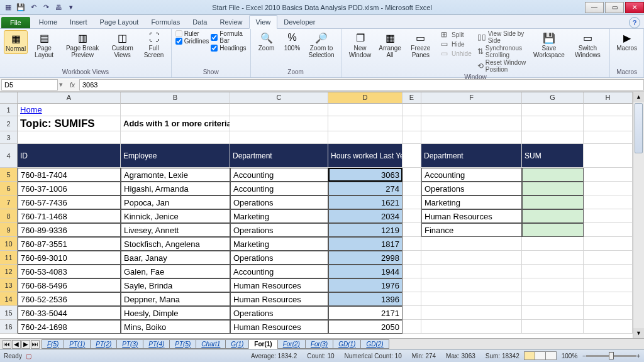  What do you see at coordinates (9, 216) in the screenshot?
I see `row-header-8: 8` at bounding box center [9, 216].